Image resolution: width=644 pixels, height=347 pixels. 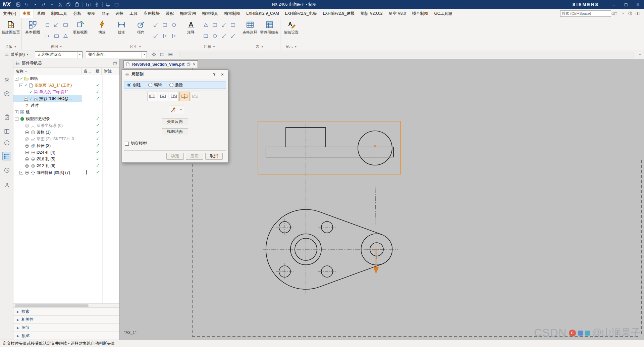 What do you see at coordinates (116, 55) in the screenshot?
I see `selection-scope-dropdown: 整个装配▼` at bounding box center [116, 55].